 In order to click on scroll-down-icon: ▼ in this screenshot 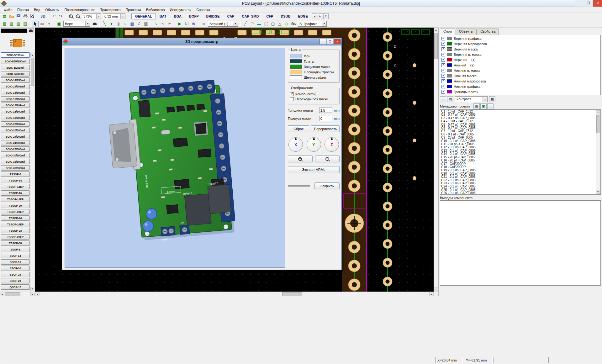, I will do `click(436, 289)`.